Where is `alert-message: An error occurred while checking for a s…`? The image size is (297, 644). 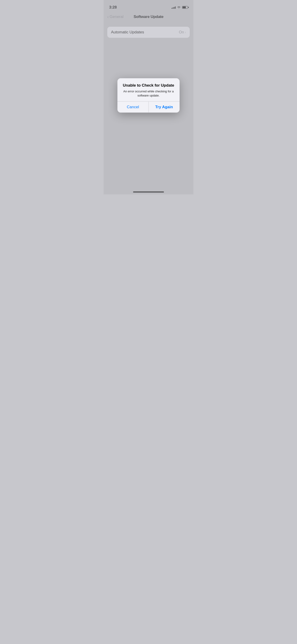 alert-message: An error occurred while checking for a s… is located at coordinates (148, 94).